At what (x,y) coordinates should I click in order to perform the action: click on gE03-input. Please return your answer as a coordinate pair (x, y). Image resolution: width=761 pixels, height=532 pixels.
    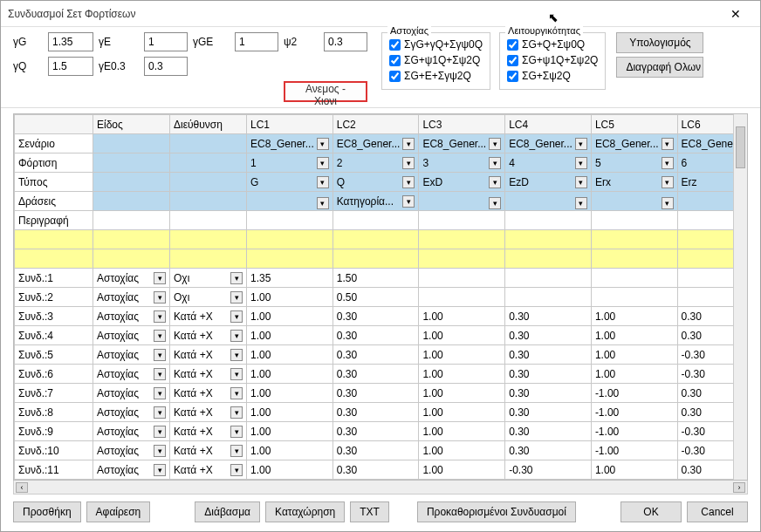
    Looking at the image, I should click on (166, 66).